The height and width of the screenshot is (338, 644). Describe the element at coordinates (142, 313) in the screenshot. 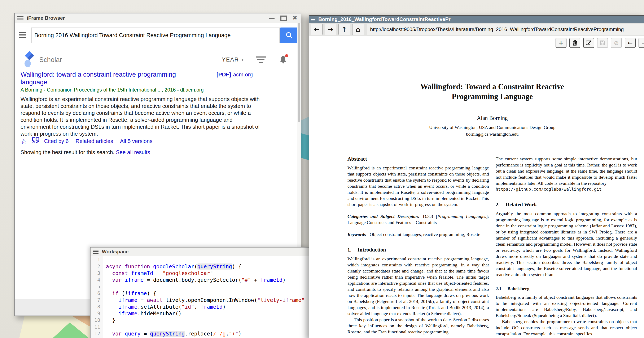

I see `code-text: iframe.hideMenubar()` at that location.